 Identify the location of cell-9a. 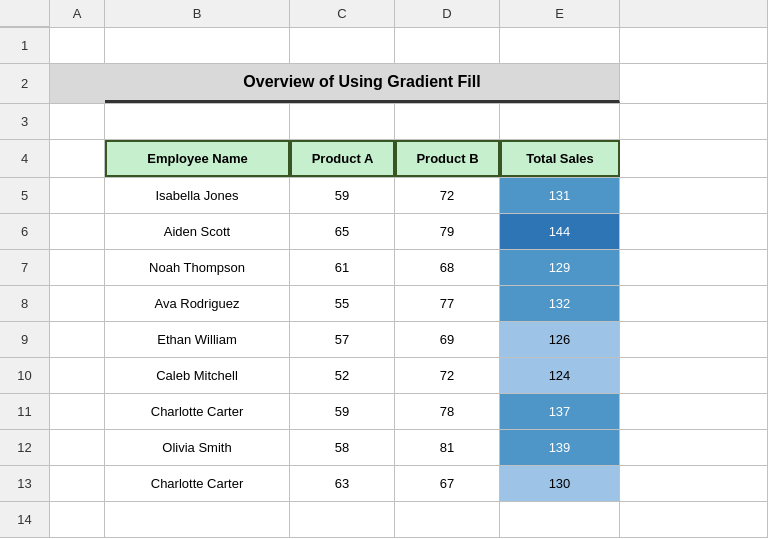
(78, 340).